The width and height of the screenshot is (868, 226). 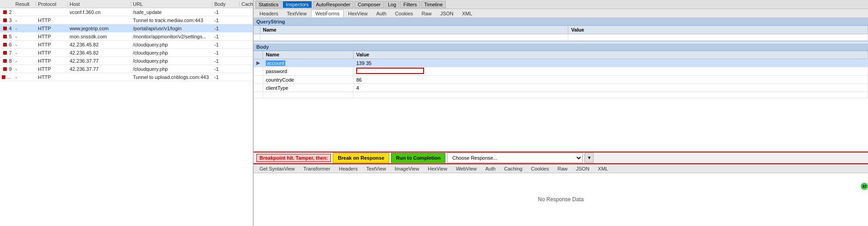 What do you see at coordinates (99, 4) in the screenshot?
I see `col-host: Host` at bounding box center [99, 4].